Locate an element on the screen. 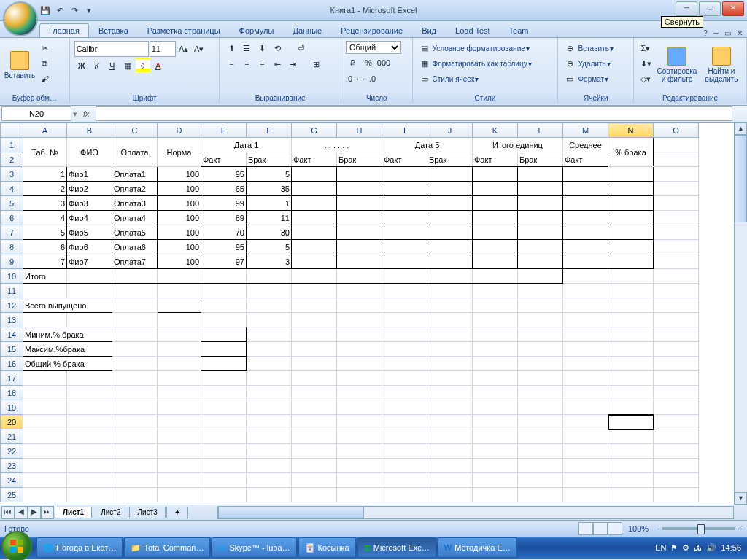 Image resolution: width=747 pixels, height=560 pixels. cell-O18 is located at coordinates (676, 393).